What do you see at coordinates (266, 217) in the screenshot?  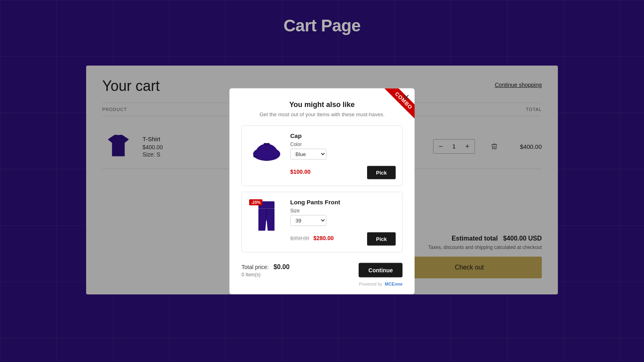 I see `modal-product-pants-image: -20%` at bounding box center [266, 217].